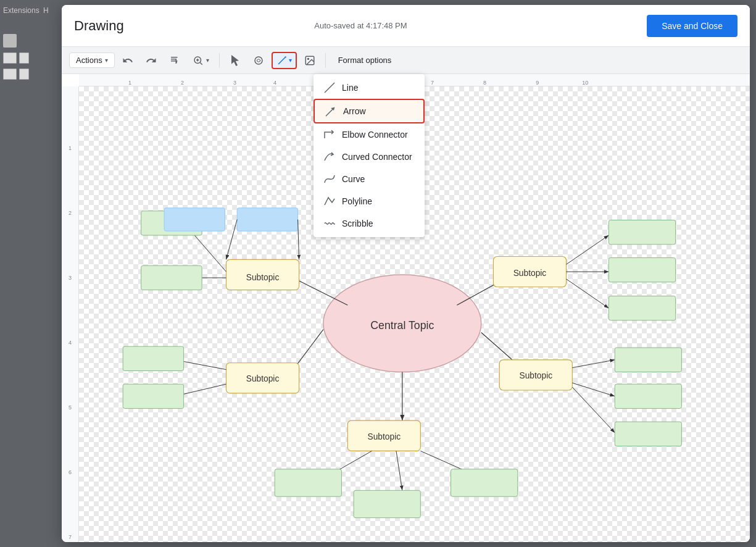  Describe the element at coordinates (46, 10) in the screenshot. I see `help-menu: H` at that location.